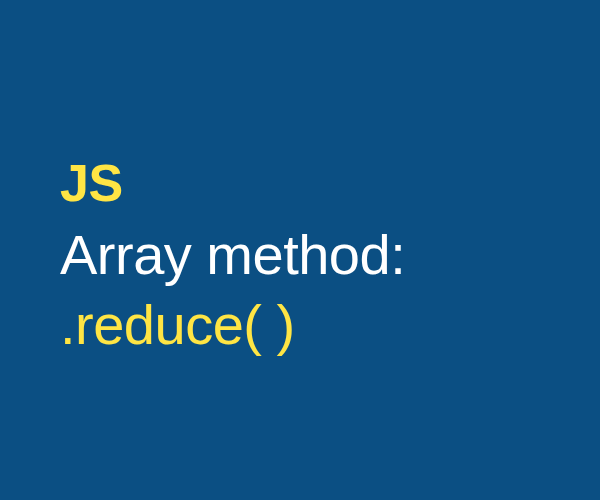 The height and width of the screenshot is (500, 600). What do you see at coordinates (330, 184) in the screenshot?
I see `language-badge: JS` at bounding box center [330, 184].